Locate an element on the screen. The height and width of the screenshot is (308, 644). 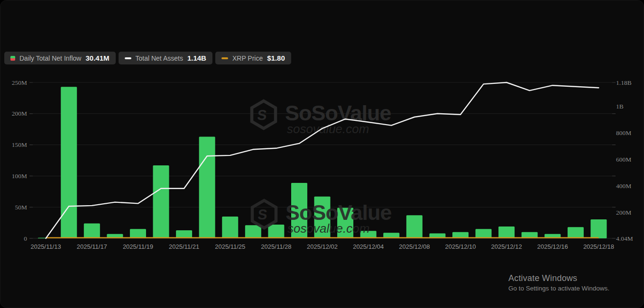
svg-text: 50M is located at coordinates (21, 208).